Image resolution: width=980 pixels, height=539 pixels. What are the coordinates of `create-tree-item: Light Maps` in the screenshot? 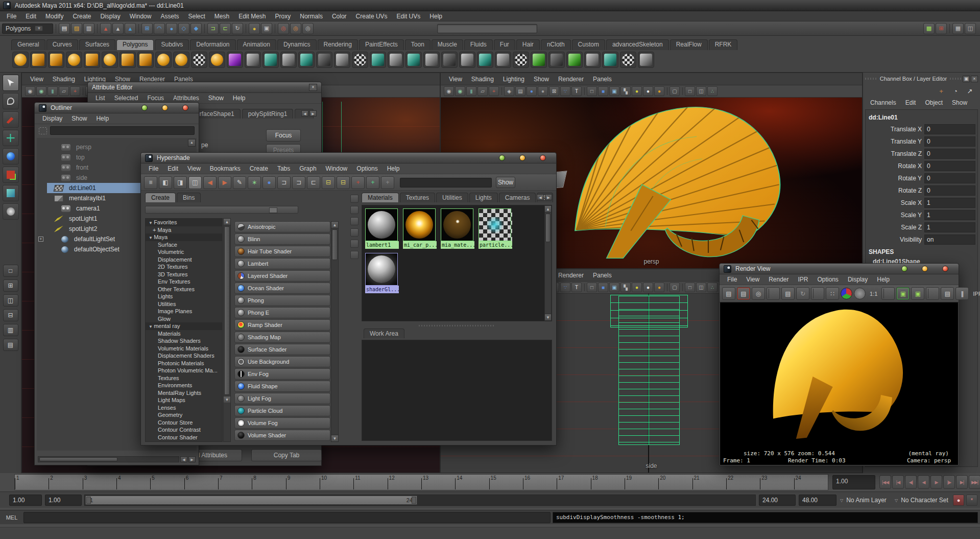 It's located at (184, 401).